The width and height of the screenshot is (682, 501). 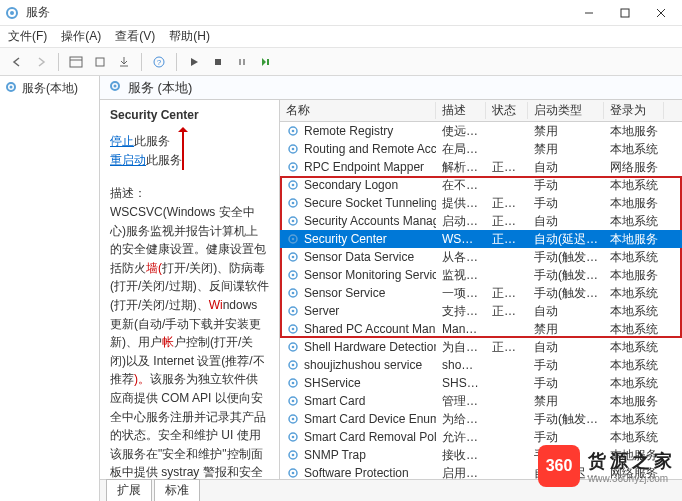 What do you see at coordinates (76, 62) in the screenshot?
I see `properties-button` at bounding box center [76, 62].